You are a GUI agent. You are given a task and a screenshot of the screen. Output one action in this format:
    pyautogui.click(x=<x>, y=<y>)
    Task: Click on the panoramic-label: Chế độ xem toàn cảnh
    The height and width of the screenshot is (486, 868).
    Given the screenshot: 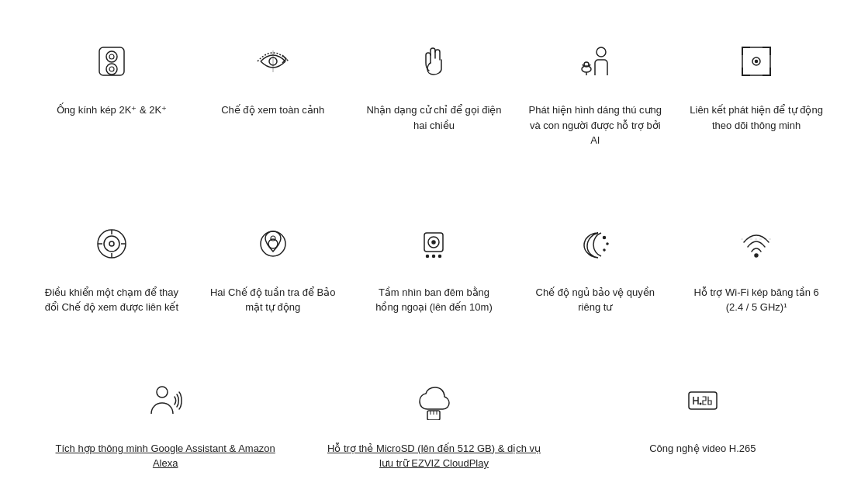 What is the action you would take?
    pyautogui.click(x=273, y=110)
    